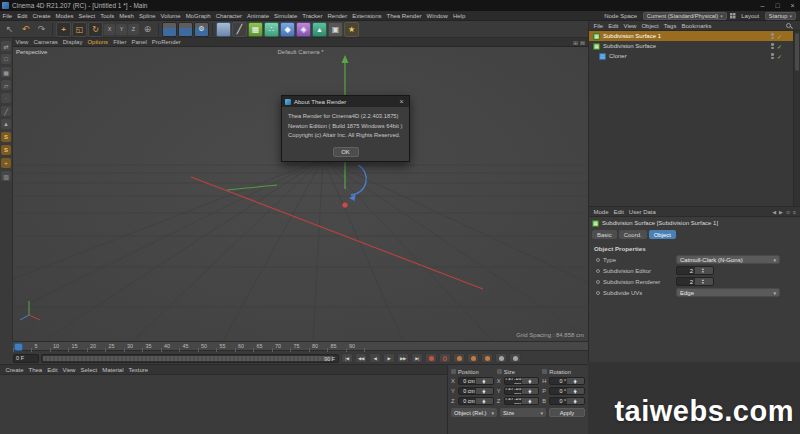 This screenshot has height=434, width=800. What do you see at coordinates (170, 30) in the screenshot?
I see `render-view-icon` at bounding box center [170, 30].